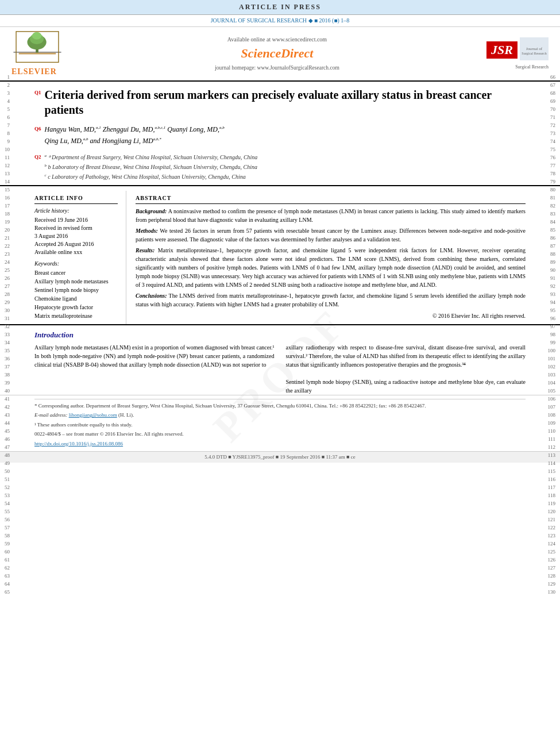 The image size is (560, 750). Describe the element at coordinates (406, 369) in the screenshot. I see `introduction-right-col: axillary radiotherapy with respect to di…` at that location.